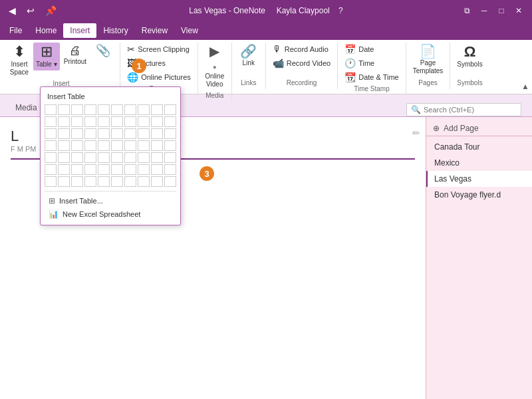 The height and width of the screenshot is (399, 532). Describe the element at coordinates (75, 55) in the screenshot. I see `printout-button: 🖨 Printout` at that location.